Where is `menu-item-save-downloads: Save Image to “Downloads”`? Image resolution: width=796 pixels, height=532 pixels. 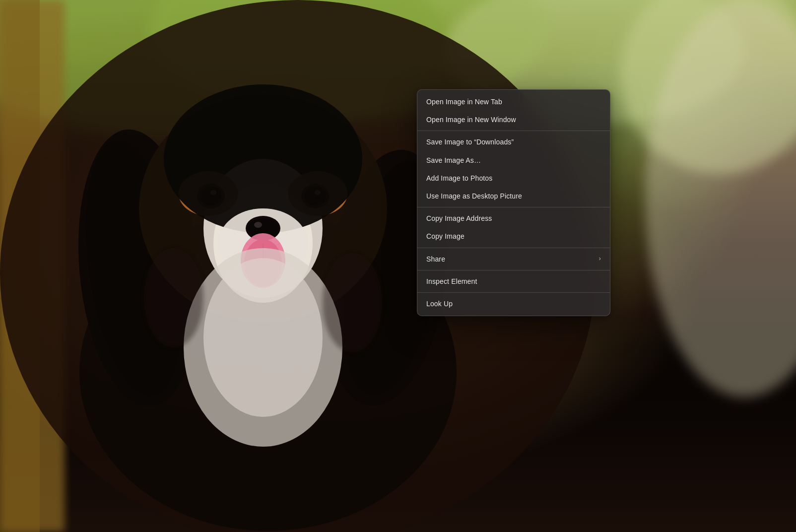 menu-item-save-downloads: Save Image to “Downloads” is located at coordinates (514, 142).